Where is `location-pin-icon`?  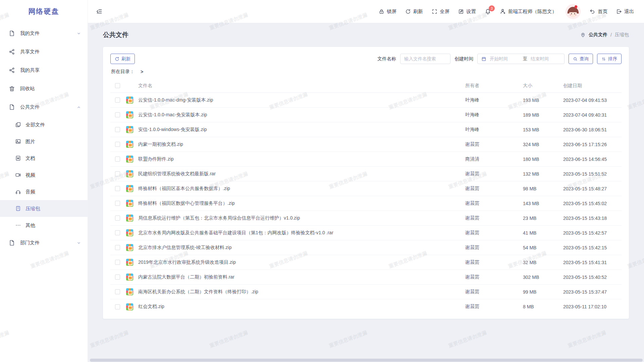 location-pin-icon is located at coordinates (583, 35).